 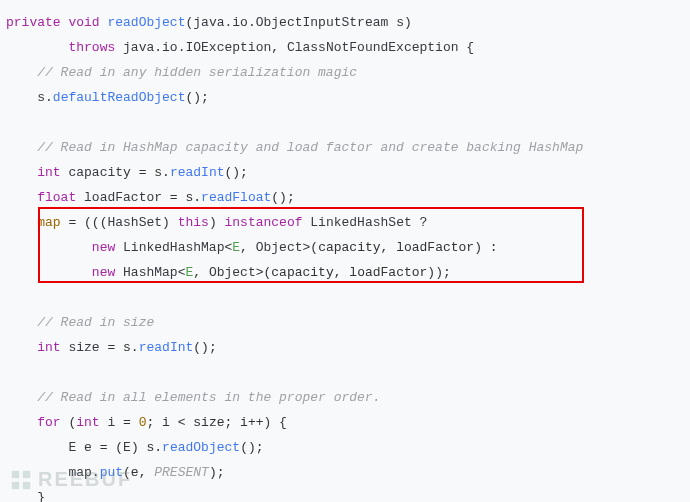 What do you see at coordinates (123, 198) in the screenshot?
I see `var-loadfactor: loadFactor` at bounding box center [123, 198].